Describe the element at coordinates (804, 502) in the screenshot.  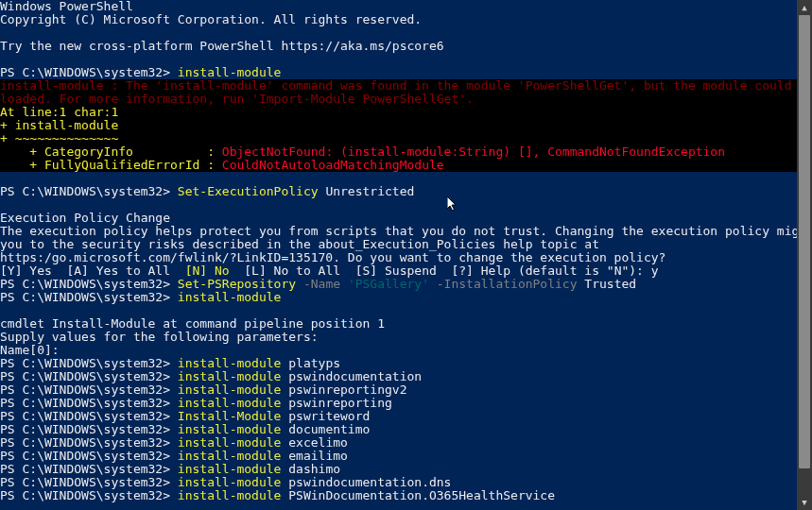
I see `scroll-down-button: ▼` at that location.